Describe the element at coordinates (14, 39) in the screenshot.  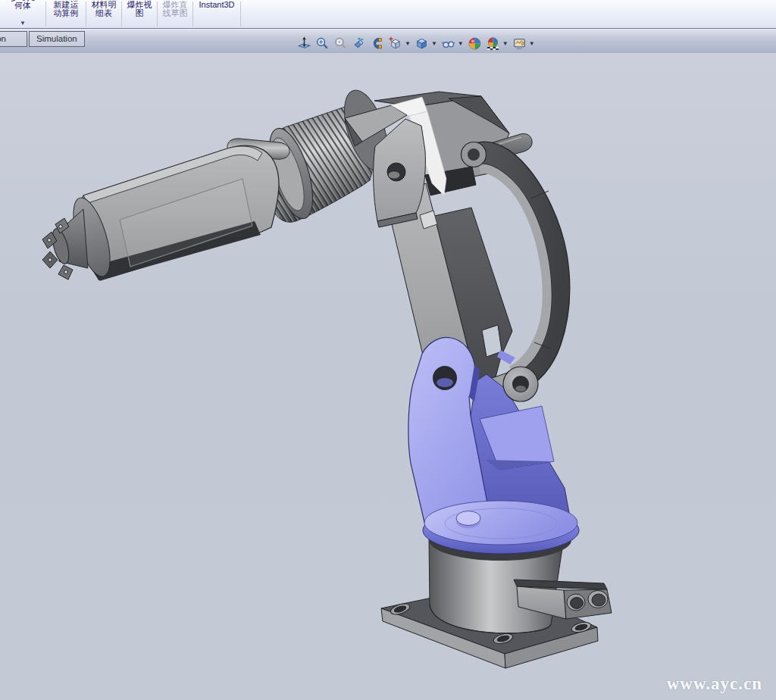
I see `tab-animation: ation` at that location.